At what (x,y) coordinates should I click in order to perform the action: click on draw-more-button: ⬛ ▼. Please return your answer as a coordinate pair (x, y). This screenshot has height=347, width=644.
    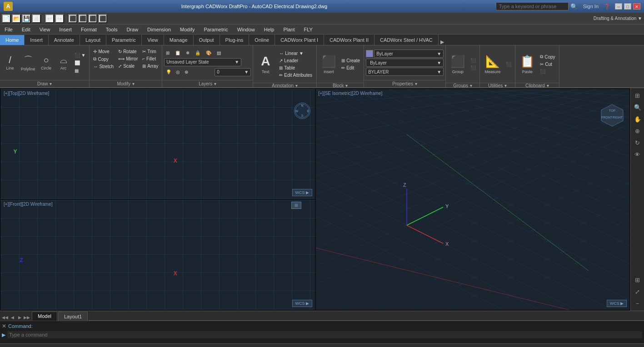
    Looking at the image, I should click on (80, 55).